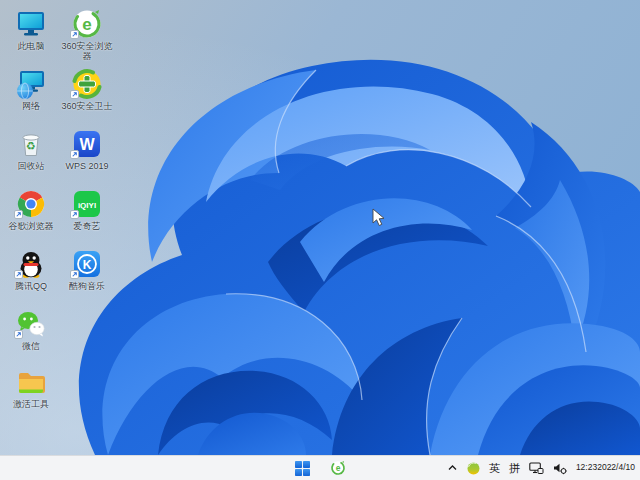  What do you see at coordinates (31, 264) in the screenshot?
I see `qq-icon` at bounding box center [31, 264].